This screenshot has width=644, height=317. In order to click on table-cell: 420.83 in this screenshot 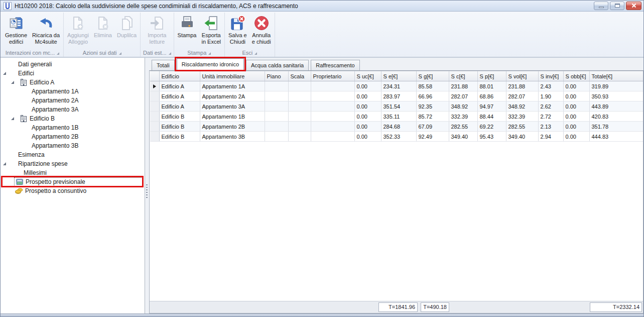, I will do `click(616, 117)`.